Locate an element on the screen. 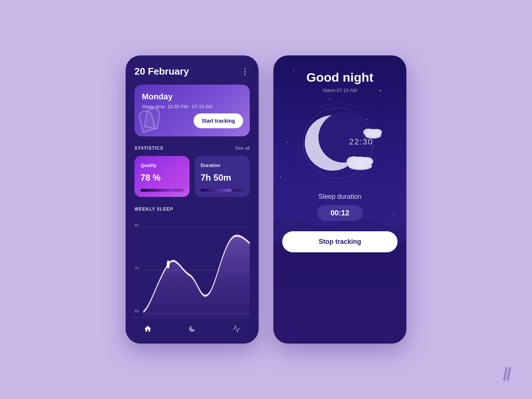 This screenshot has width=532, height=399. quality-card: Quality 78 % is located at coordinates (162, 177).